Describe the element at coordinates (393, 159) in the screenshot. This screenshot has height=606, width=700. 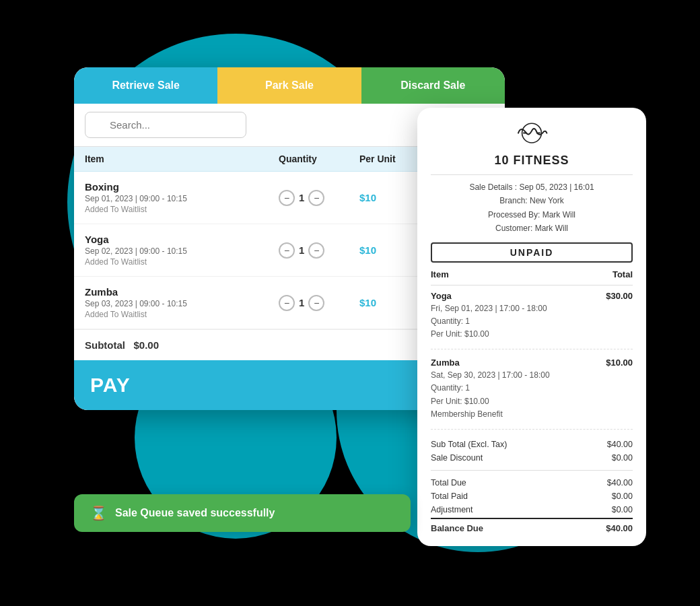
I see `header-per-unit: Per Unit` at that location.